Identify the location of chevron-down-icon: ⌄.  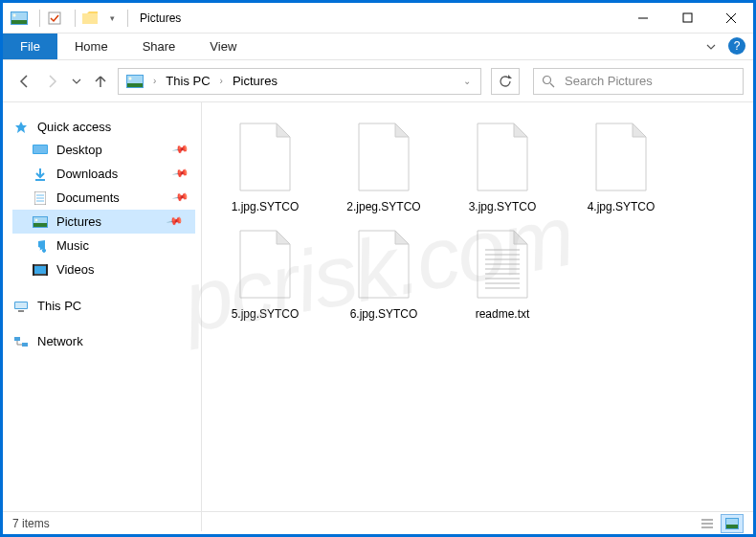
(467, 80).